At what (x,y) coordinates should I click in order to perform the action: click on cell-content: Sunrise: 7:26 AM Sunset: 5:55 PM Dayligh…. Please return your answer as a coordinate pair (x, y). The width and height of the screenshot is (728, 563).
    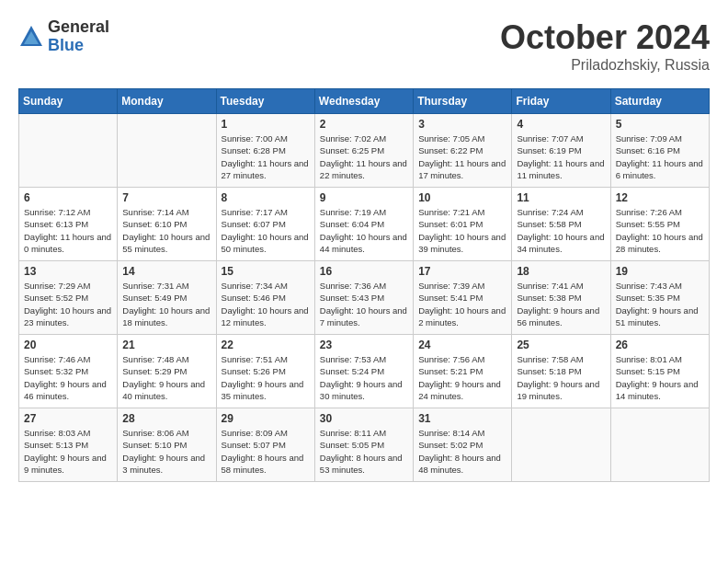
    Looking at the image, I should click on (660, 230).